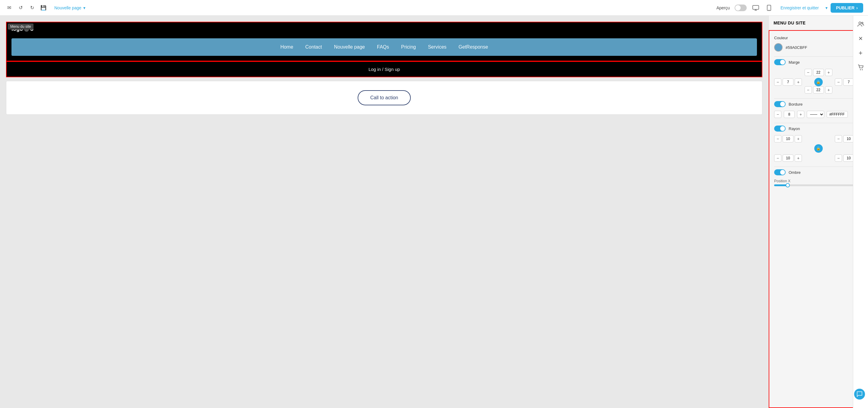  Describe the element at coordinates (780, 62) in the screenshot. I see `marge-toggle` at that location.